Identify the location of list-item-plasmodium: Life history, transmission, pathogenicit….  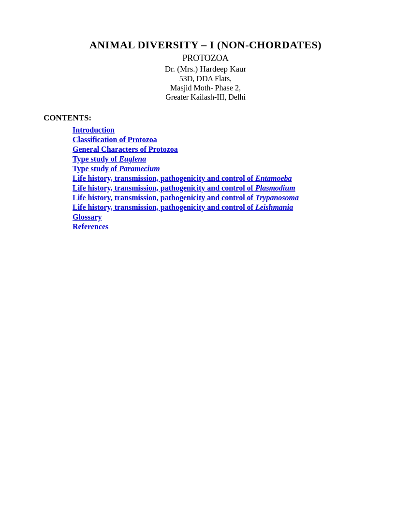
(220, 188).